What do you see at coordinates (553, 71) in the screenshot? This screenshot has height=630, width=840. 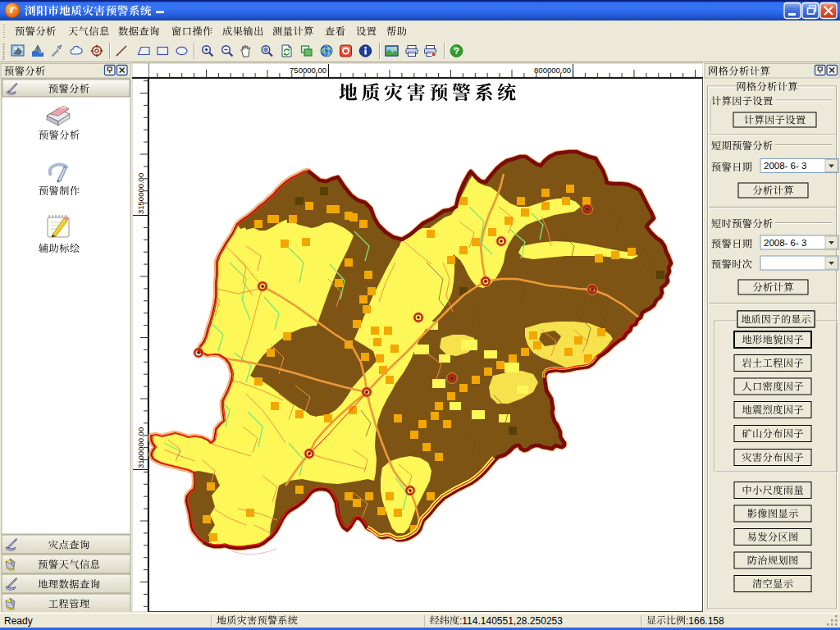 I see `svg-text: 800000.00` at bounding box center [553, 71].